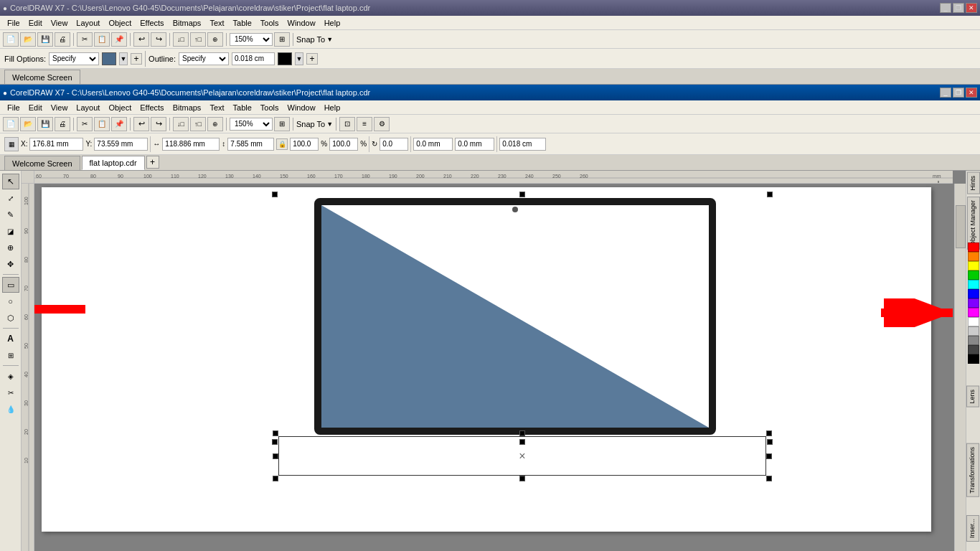 Image resolution: width=980 pixels, height=551 pixels. What do you see at coordinates (181, 39) in the screenshot?
I see `import-btn-bg: ↓□` at bounding box center [181, 39].